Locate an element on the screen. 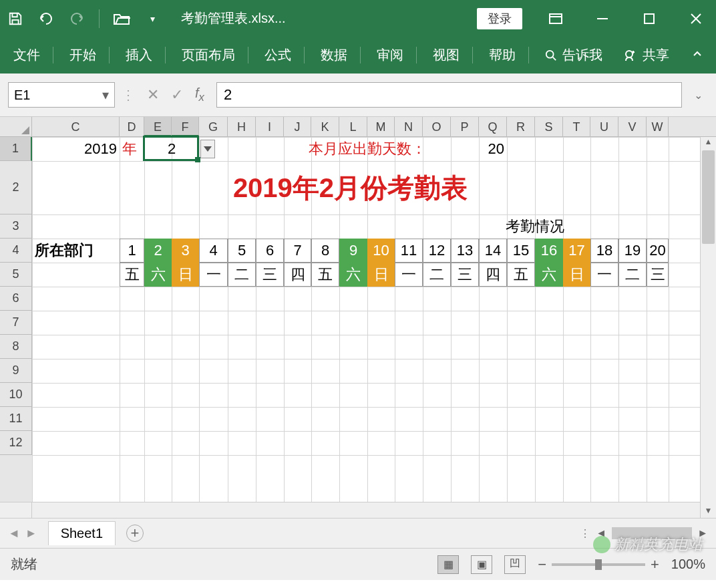 Image resolution: width=716 pixels, height=588 pixels. col-header-E: E is located at coordinates (158, 127).